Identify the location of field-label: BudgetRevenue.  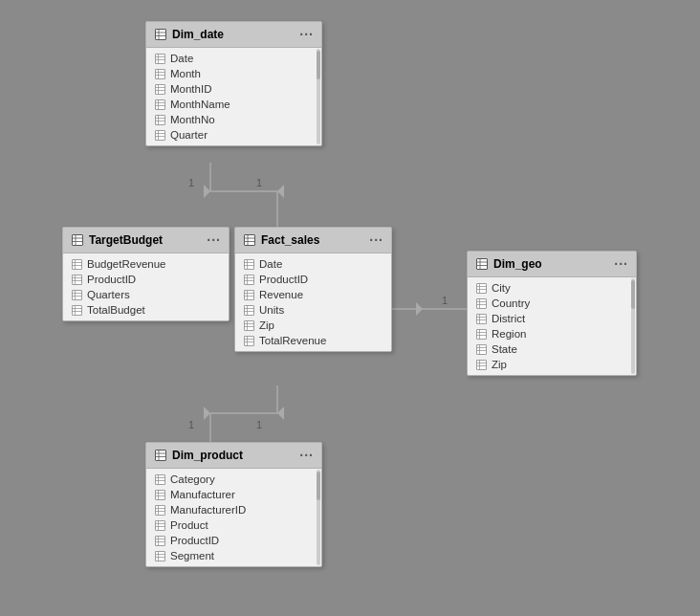
(126, 264).